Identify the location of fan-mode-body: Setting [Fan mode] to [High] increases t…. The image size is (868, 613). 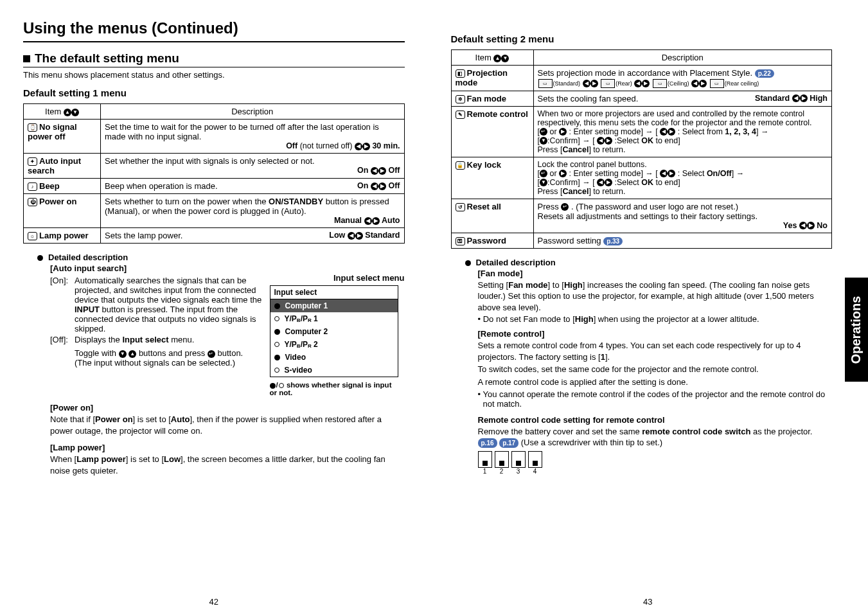
(655, 297).